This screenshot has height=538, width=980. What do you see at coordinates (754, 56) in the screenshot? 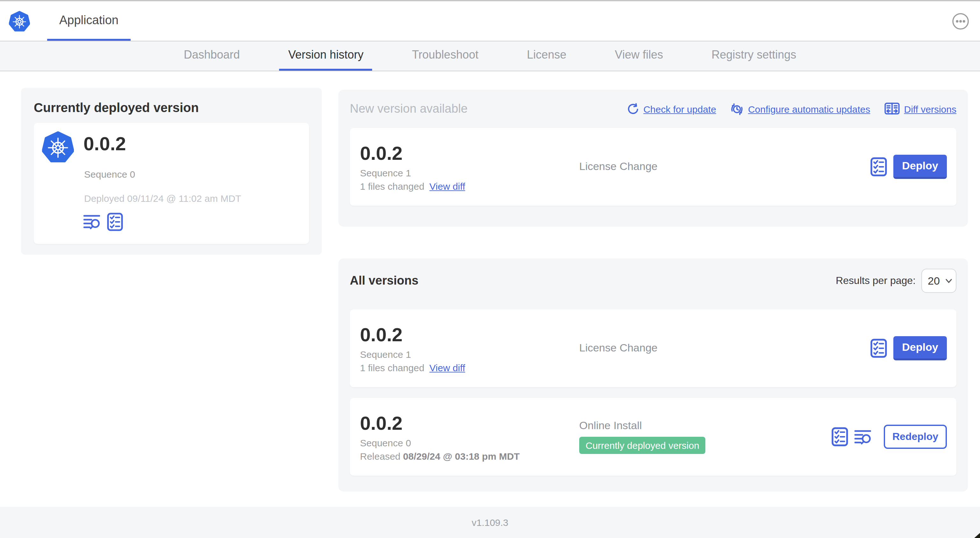
I see `tab-registry-settings: Registry settings` at bounding box center [754, 56].